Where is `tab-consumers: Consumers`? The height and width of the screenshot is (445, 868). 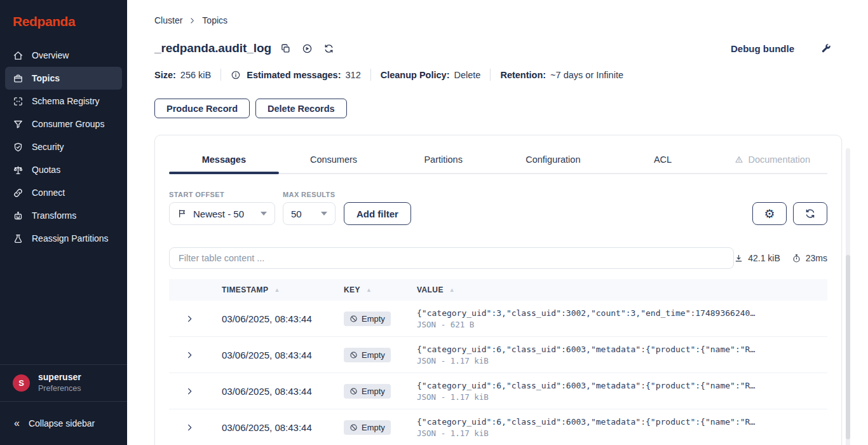
tab-consumers: Consumers is located at coordinates (334, 162).